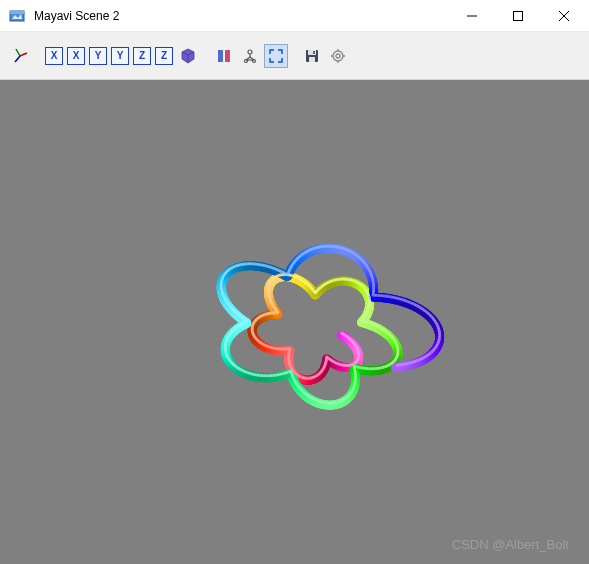  Describe the element at coordinates (312, 56) in the screenshot. I see `save-button` at that location.